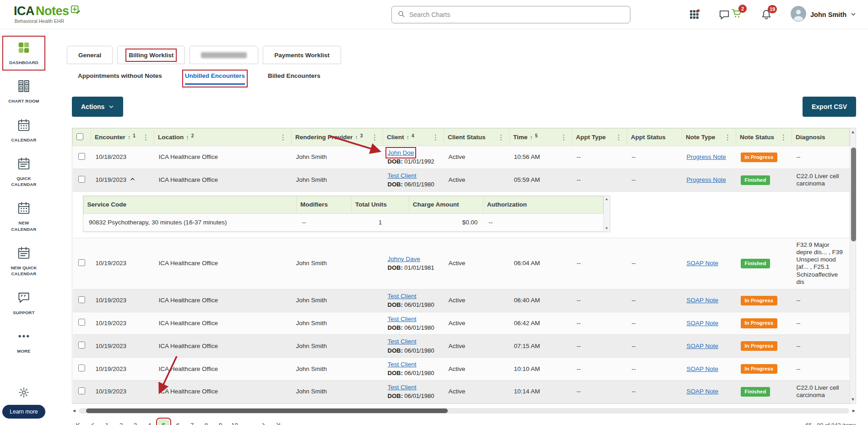  Describe the element at coordinates (92, 422) in the screenshot. I see `prev-page-button` at that location.